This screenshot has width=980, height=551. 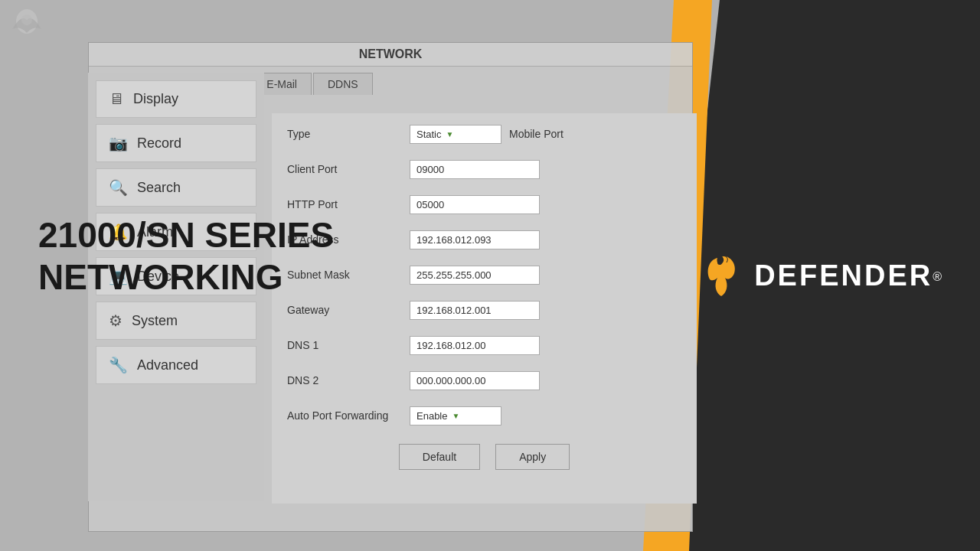 What do you see at coordinates (176, 365) in the screenshot?
I see `sidebar-item-advanced: 🔧 Advanced` at bounding box center [176, 365].